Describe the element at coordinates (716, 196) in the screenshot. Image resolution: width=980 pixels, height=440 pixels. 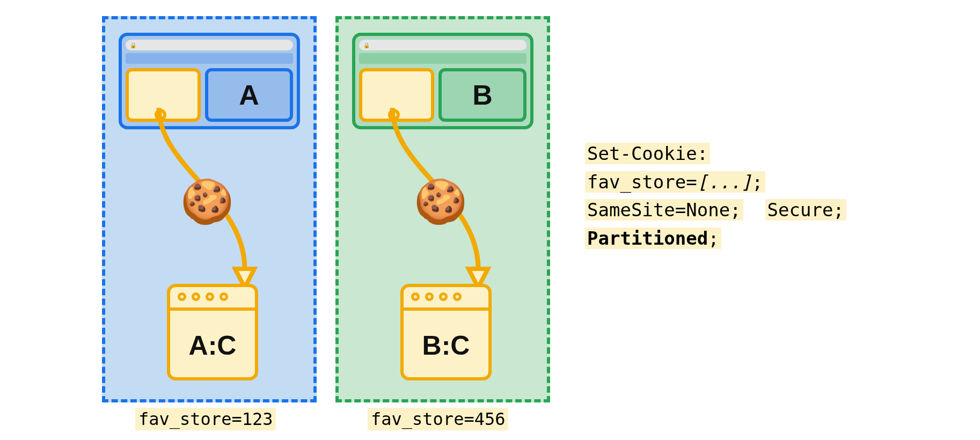
I see `set-cookie-code: Set-Cookie: fav_store=[...]; SameSite=No…` at that location.